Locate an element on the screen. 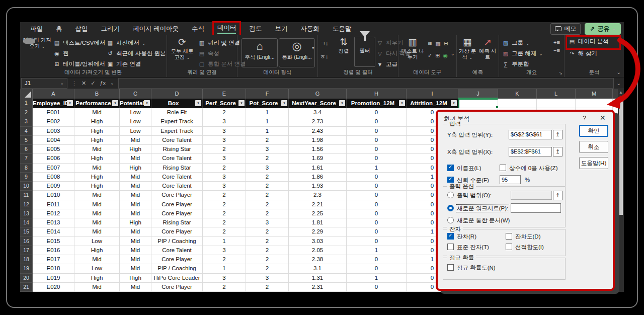 The image size is (644, 315). constant-zero-checkbox: 상수에 0을 사용(Z) is located at coordinates (528, 168).